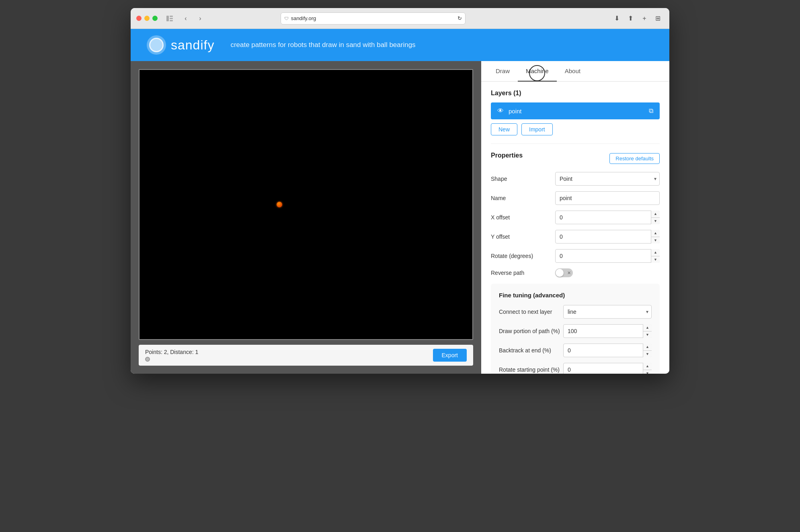  I want to click on rotate-start-label: Rotate starting point (%), so click(531, 370).